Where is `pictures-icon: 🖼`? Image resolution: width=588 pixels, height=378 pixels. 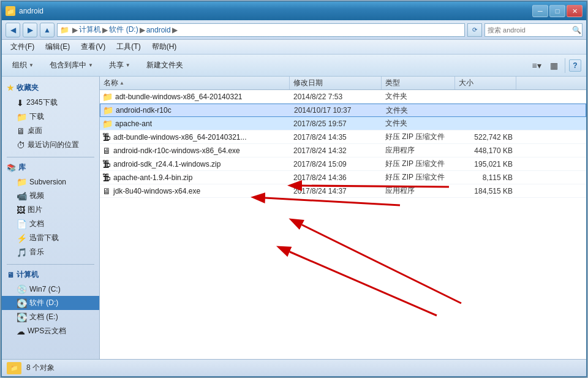
pictures-icon: 🖼 is located at coordinates (21, 210).